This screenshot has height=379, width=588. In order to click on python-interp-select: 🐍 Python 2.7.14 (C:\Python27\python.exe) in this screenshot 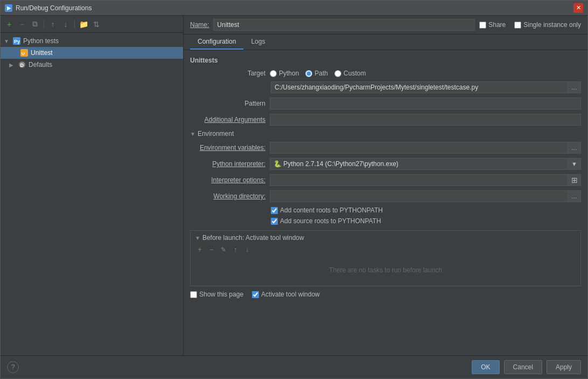, I will do `click(419, 164)`.